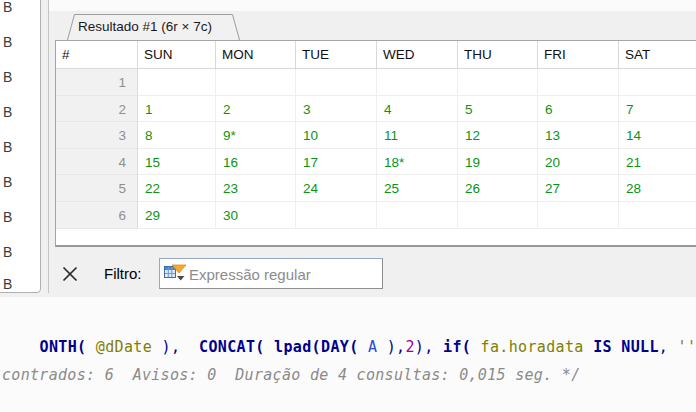  What do you see at coordinates (498, 54) in the screenshot?
I see `column-header-thu: THU` at bounding box center [498, 54].